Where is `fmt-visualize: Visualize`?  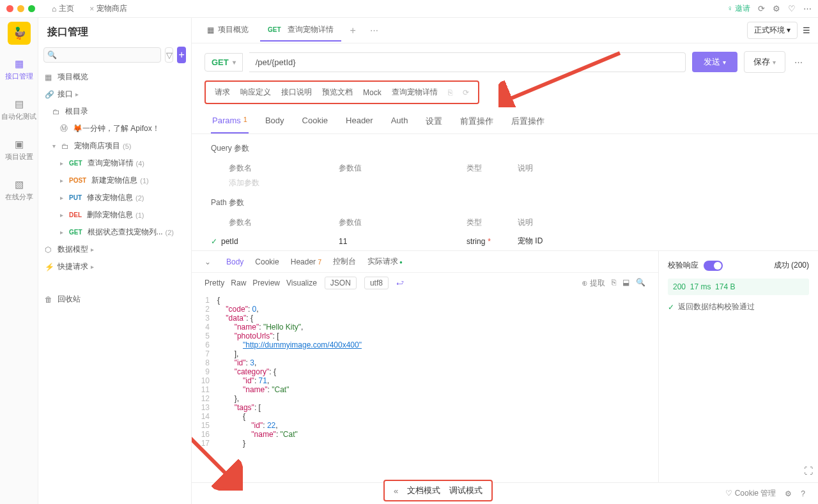
fmt-visualize: Visualize is located at coordinates (302, 283).